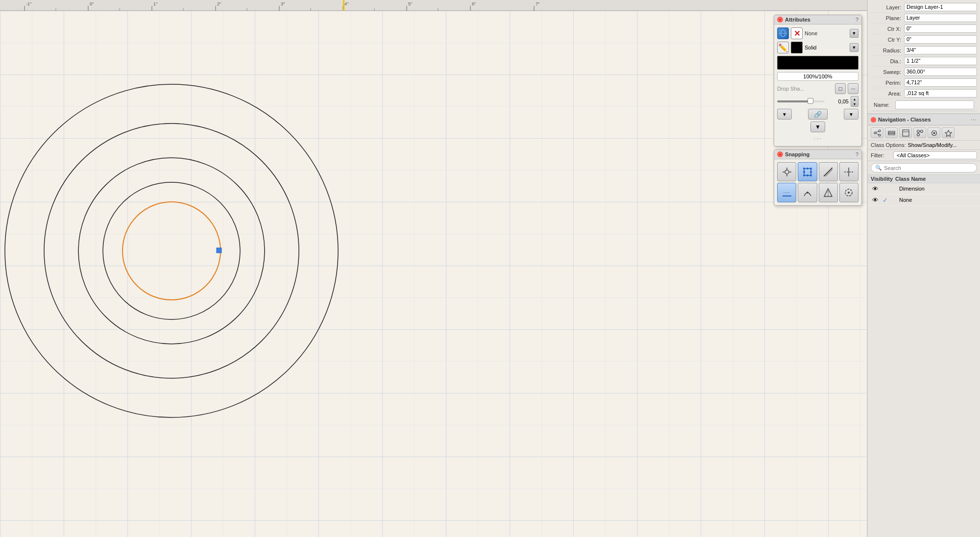 The height and width of the screenshot is (537, 980). Describe the element at coordinates (936, 189) in the screenshot. I see `class-name-dimension: Dimension` at that location.